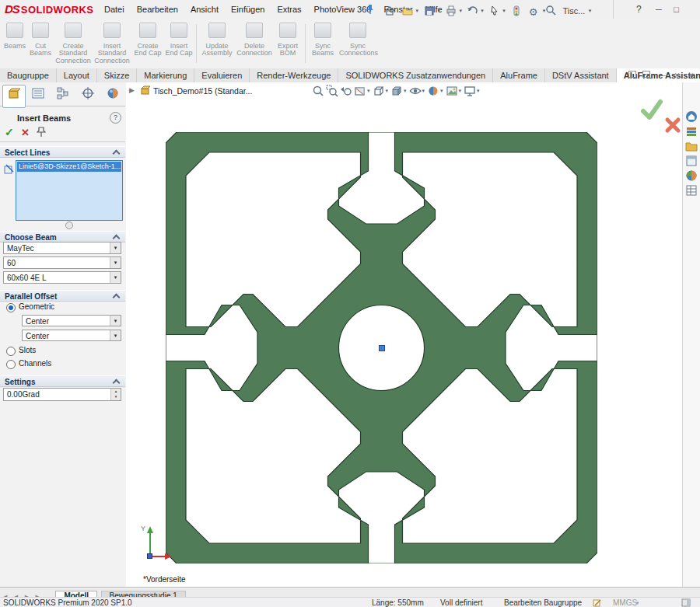 Image resolution: width=700 pixels, height=607 pixels. Describe the element at coordinates (470, 91) in the screenshot. I see `view-settings-icon` at that location.